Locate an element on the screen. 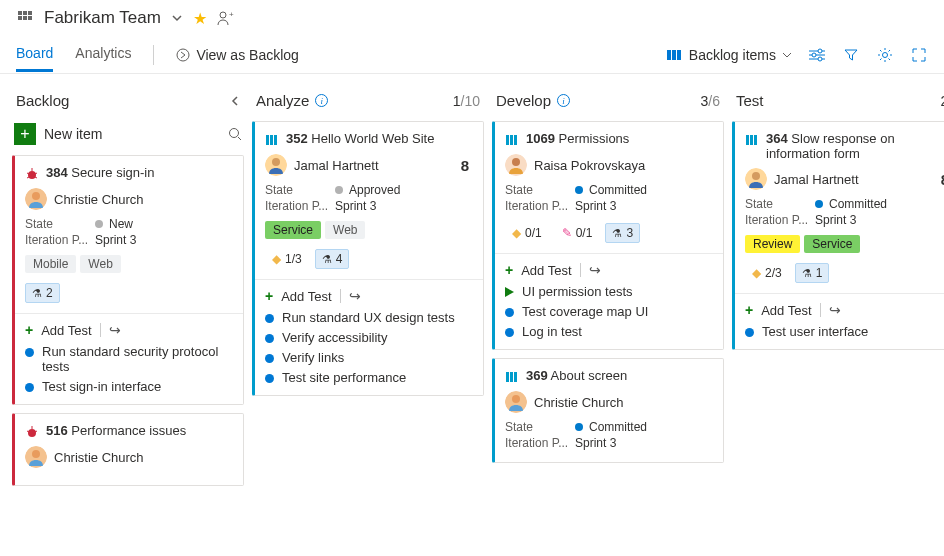  work-item-title: Secure sign-in is located at coordinates (112, 172).